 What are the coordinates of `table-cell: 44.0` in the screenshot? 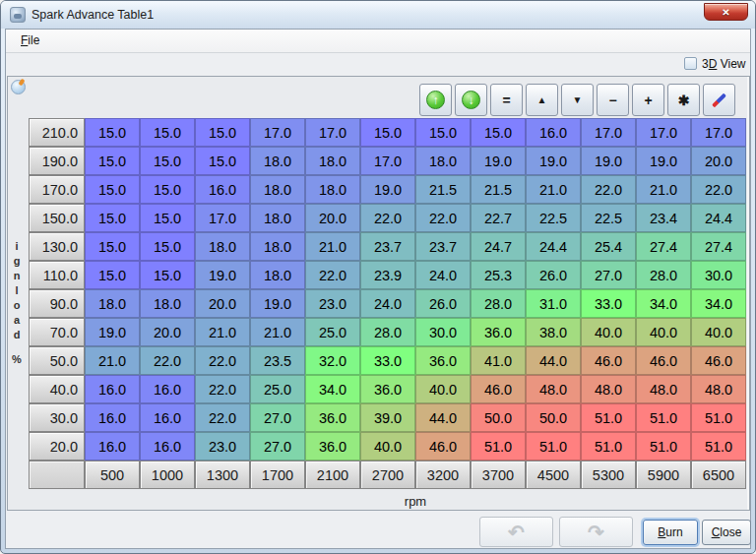 It's located at (553, 360).